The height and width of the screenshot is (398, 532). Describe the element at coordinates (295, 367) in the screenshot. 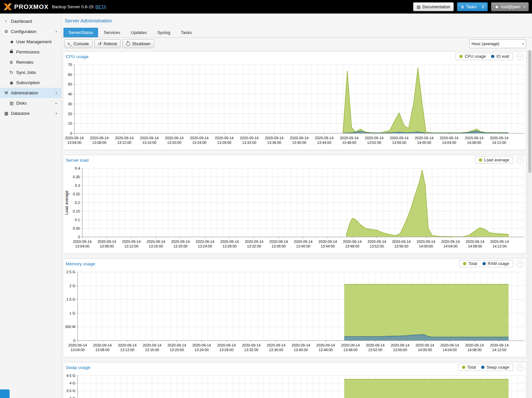

I see `swap-usage-panel-header: Swap usage Total Swap usage −` at that location.